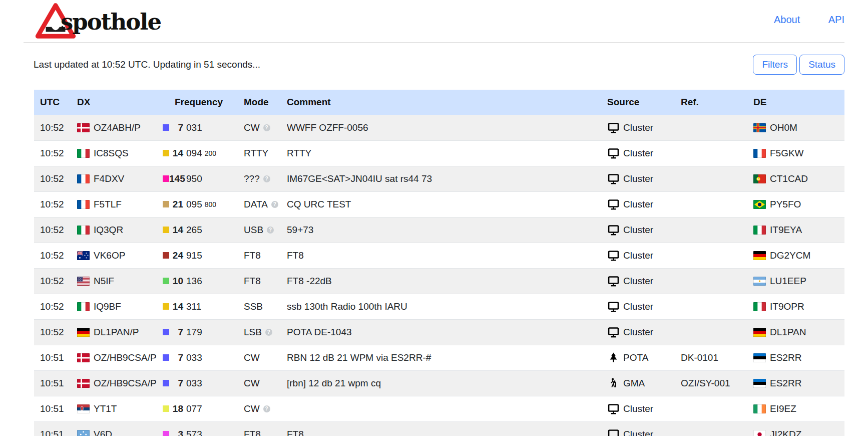 The height and width of the screenshot is (436, 868). Describe the element at coordinates (790, 256) in the screenshot. I see `de-callsign: DG2YCM` at that location.